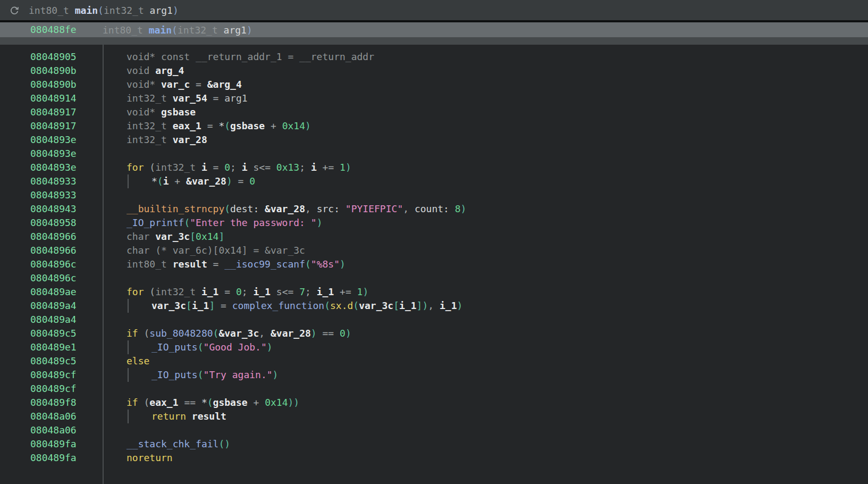  What do you see at coordinates (239, 333) in the screenshot?
I see `variable-token: &var_3c` at bounding box center [239, 333].